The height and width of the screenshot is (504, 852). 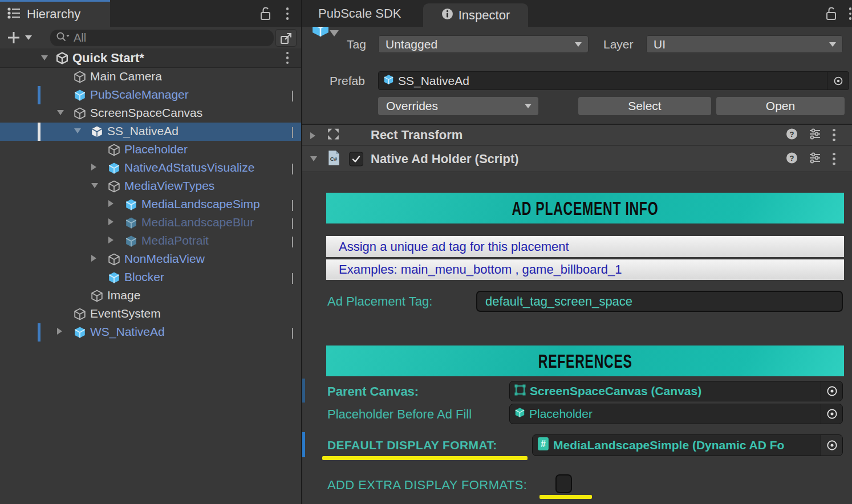 What do you see at coordinates (151, 205) in the screenshot?
I see `hierarchy-item-medialandscapesimp: MediaLandscapeSimp` at bounding box center [151, 205].